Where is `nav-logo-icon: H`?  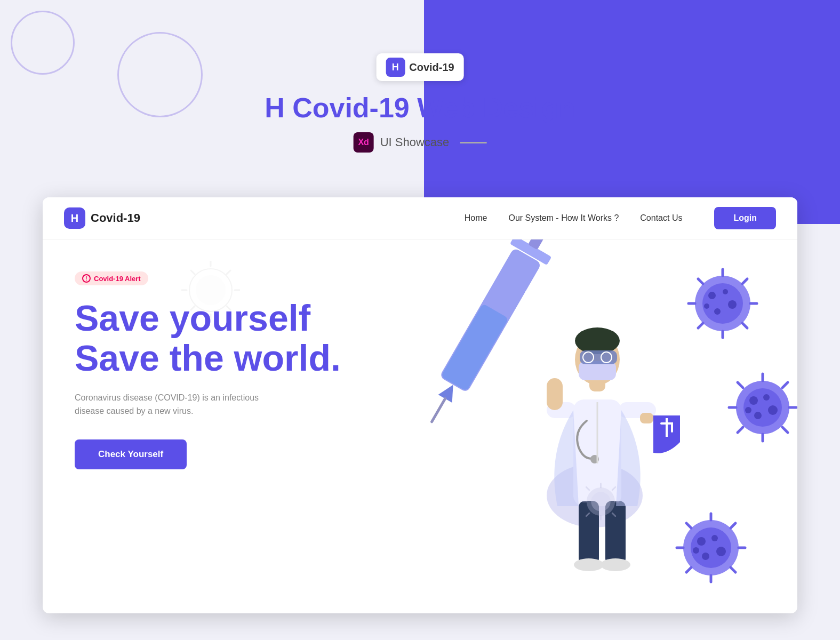 nav-logo-icon: H is located at coordinates (75, 218).